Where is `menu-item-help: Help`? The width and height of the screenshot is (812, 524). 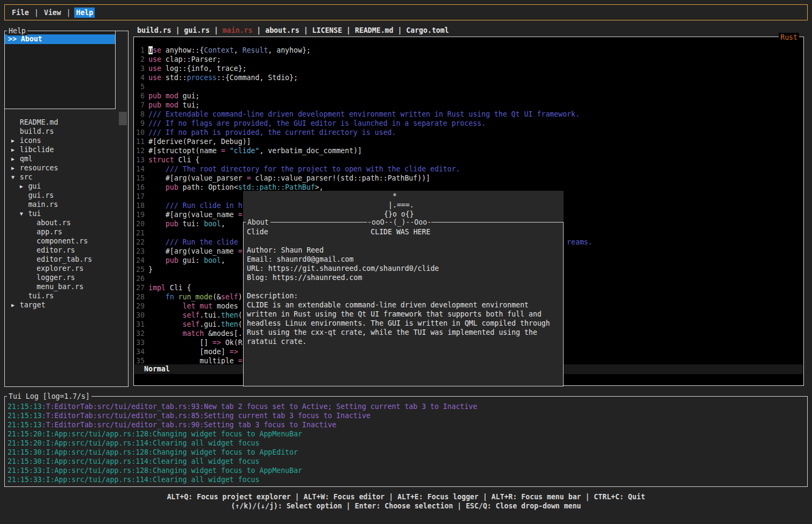
menu-item-help: Help is located at coordinates (84, 13).